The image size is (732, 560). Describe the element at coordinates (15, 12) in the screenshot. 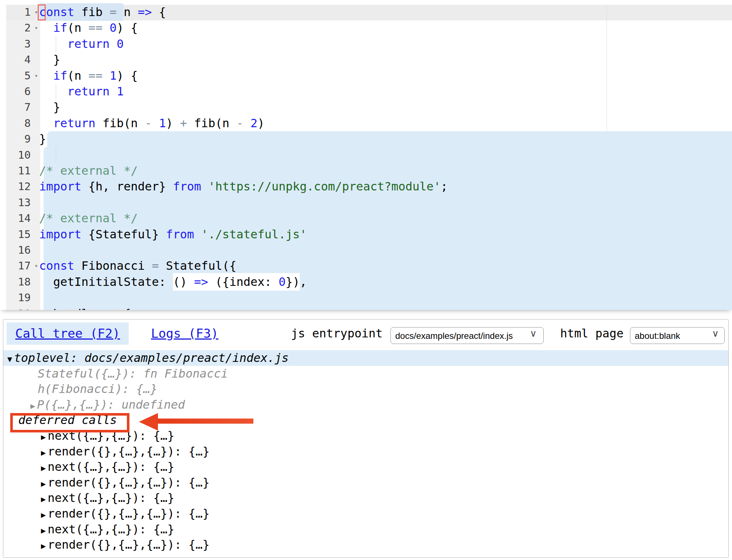

I see `line-number: 1` at that location.